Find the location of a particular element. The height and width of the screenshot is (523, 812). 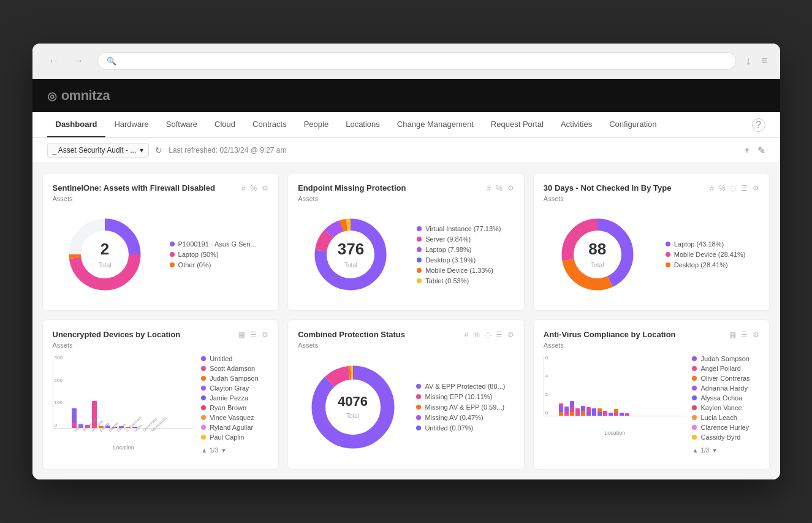

tab-configuration: Configuration is located at coordinates (632, 125).